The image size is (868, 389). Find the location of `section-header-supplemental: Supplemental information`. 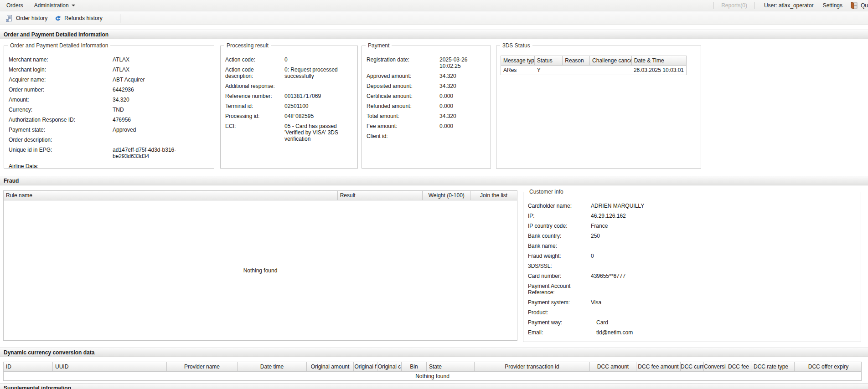

section-header-supplemental: Supplemental information is located at coordinates (434, 386).